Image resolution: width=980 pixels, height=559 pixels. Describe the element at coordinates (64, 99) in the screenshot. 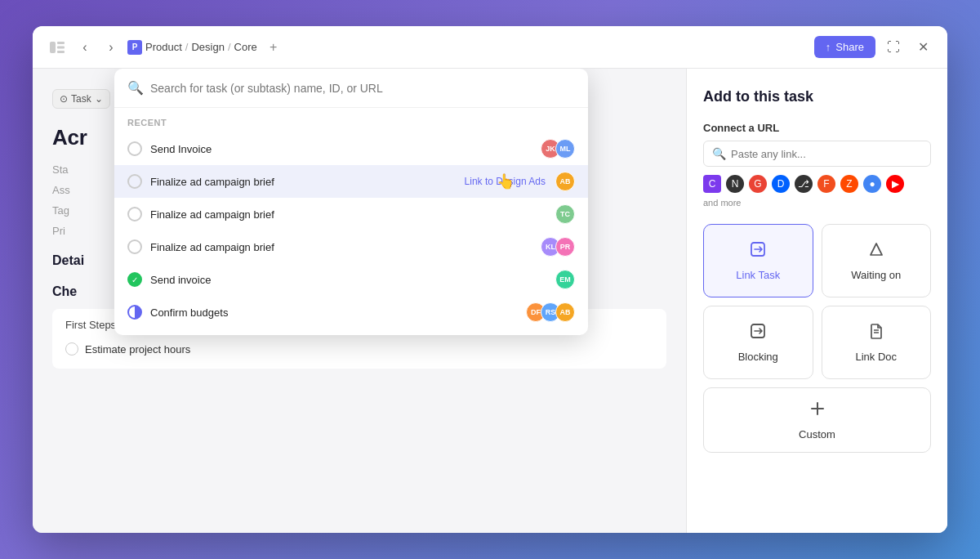

I see `task-type-icon: ⊙` at that location.